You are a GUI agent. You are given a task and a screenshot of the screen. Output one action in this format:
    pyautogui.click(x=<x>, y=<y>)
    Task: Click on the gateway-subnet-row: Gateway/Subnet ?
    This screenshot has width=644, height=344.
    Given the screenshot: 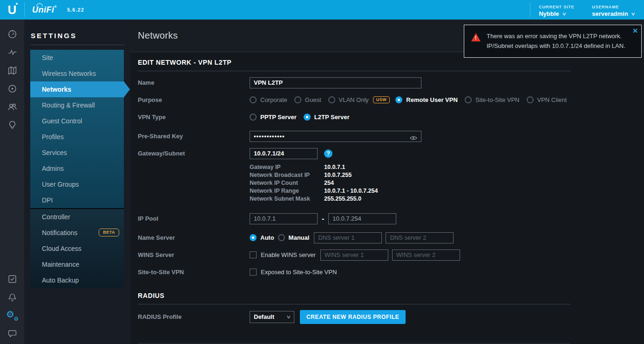 What is the action you would take?
    pyautogui.click(x=354, y=154)
    